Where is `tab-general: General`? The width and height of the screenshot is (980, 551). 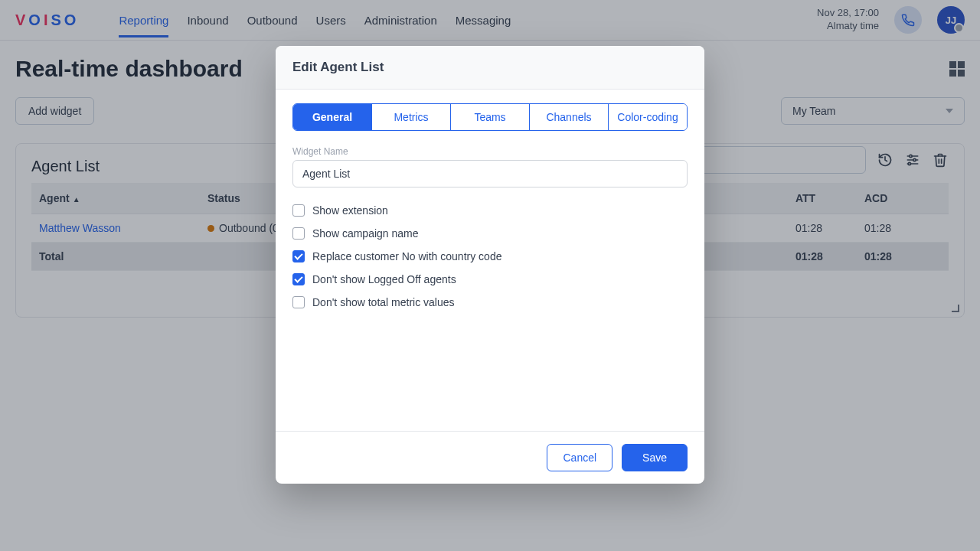 tab-general: General is located at coordinates (332, 117).